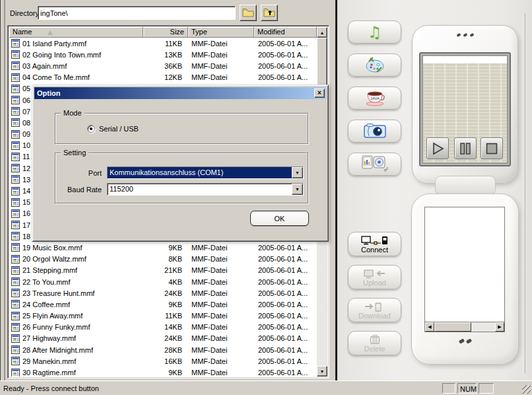 The width and height of the screenshot is (532, 395). What do you see at coordinates (221, 32) in the screenshot?
I see `column-header-type: Type` at bounding box center [221, 32].